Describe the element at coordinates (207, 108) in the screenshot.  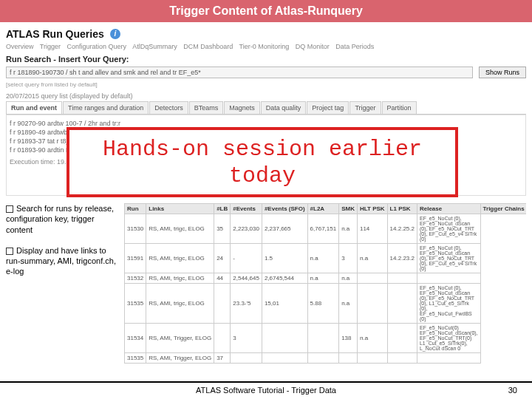
I see `tab-bteams: BTeams` at that location.